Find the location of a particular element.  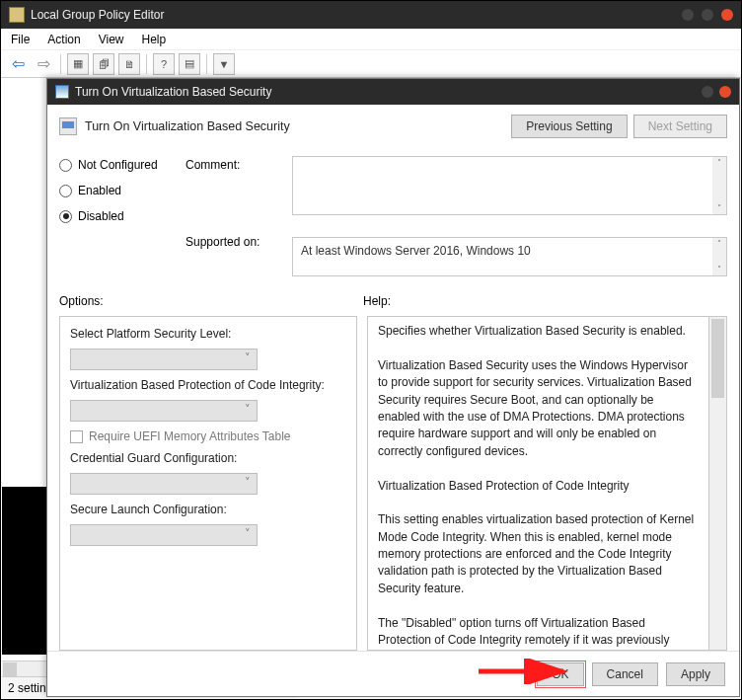

menu-action: Action is located at coordinates (63, 39).